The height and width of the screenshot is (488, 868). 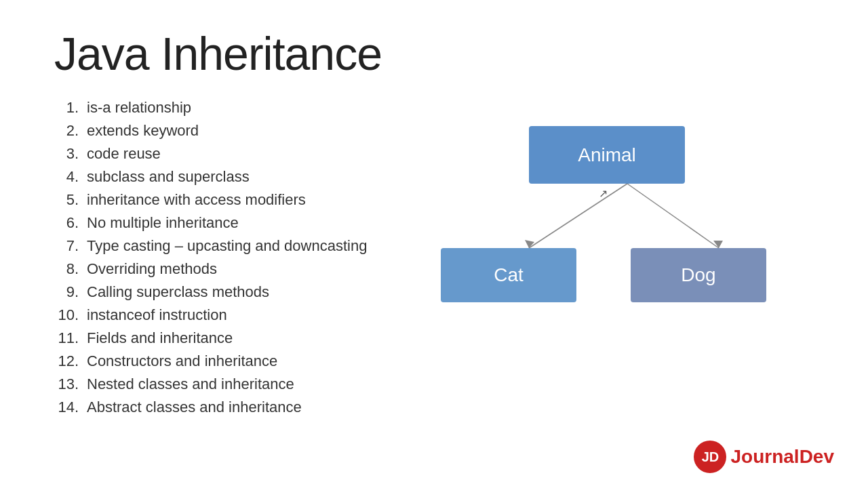 What do you see at coordinates (66, 338) in the screenshot?
I see `list-item-num: 11.` at bounding box center [66, 338].